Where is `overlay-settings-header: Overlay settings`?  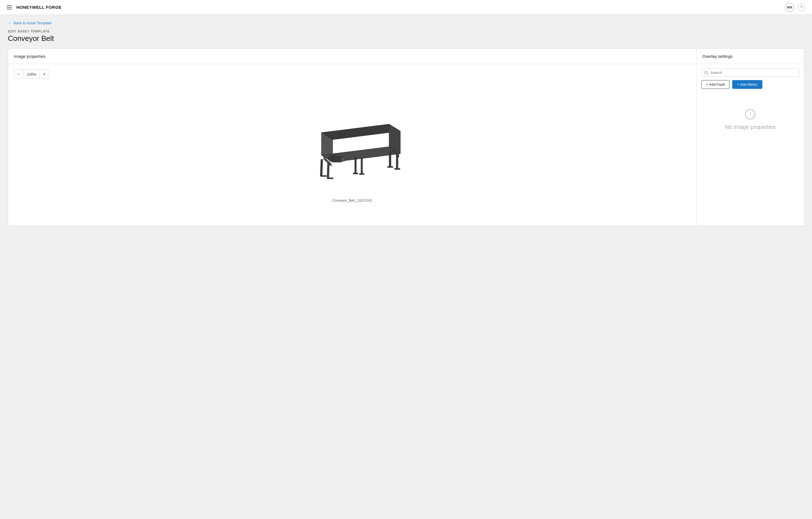 overlay-settings-header: Overlay settings is located at coordinates (750, 57).